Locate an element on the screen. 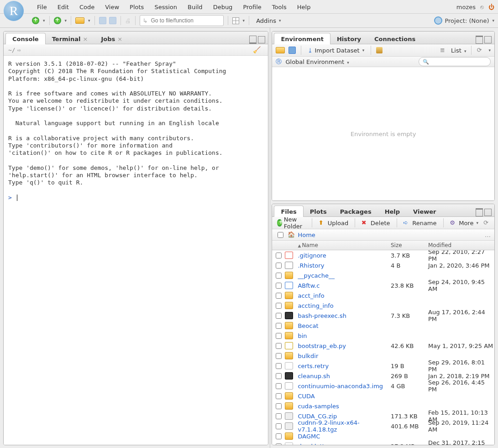  file-link: continuumio-anaconda3.img is located at coordinates (341, 386).